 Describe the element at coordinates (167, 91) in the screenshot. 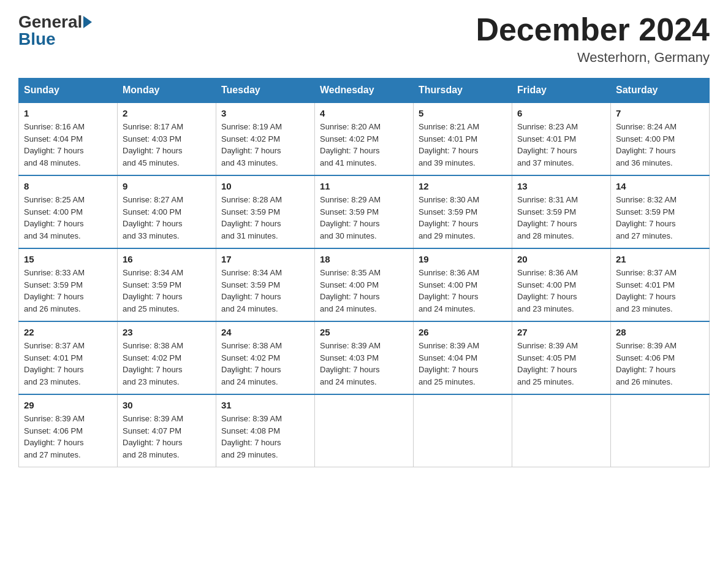

I see `col-header-monday: Monday` at that location.